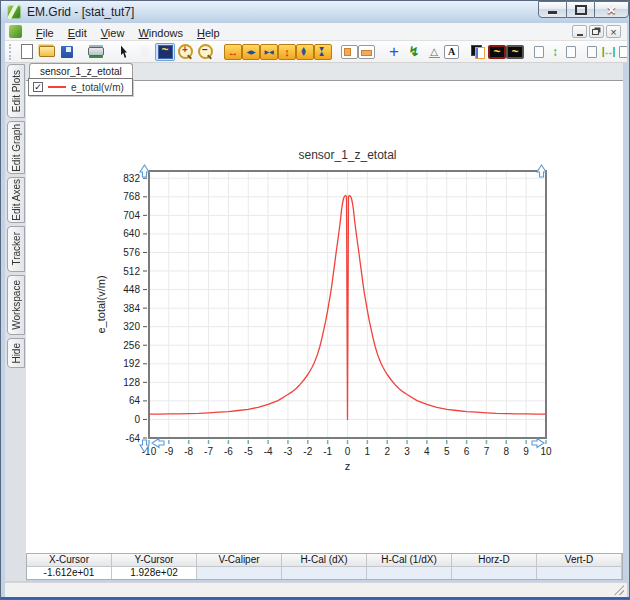 The image size is (630, 600). Describe the element at coordinates (132, 326) in the screenshot. I see `y-tick-label: 320` at that location.